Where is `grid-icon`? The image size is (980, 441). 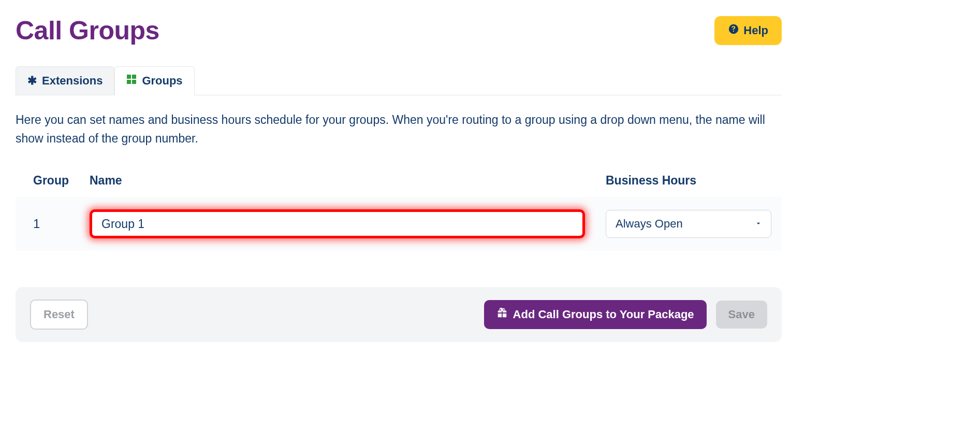 grid-icon is located at coordinates (131, 81).